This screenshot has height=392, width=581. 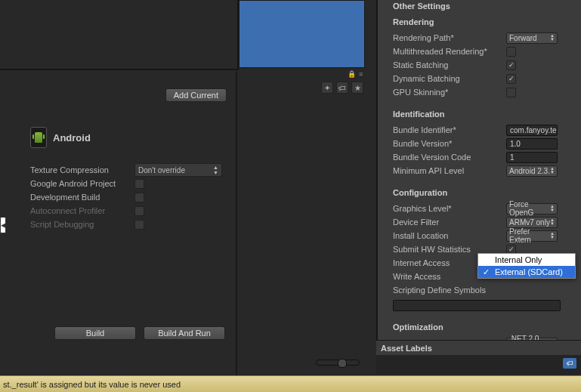 I want to click on install-location-dropdown: Prefer Extern▲▼, so click(x=532, y=236).